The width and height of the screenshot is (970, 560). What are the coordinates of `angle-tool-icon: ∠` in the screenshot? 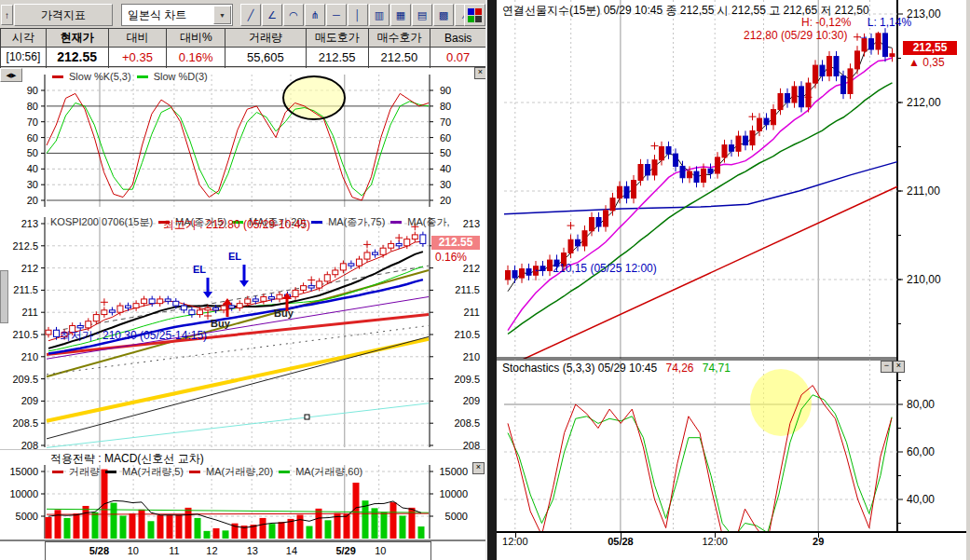 It's located at (272, 15).